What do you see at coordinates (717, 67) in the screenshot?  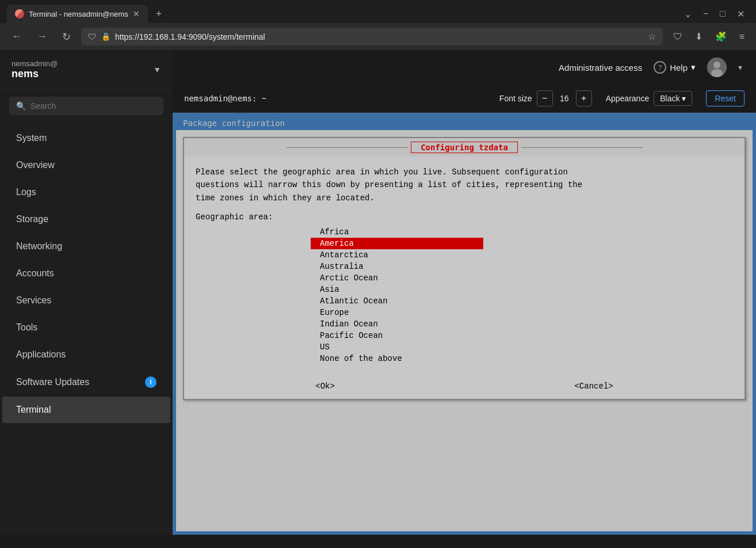 I see `avatar` at bounding box center [717, 67].